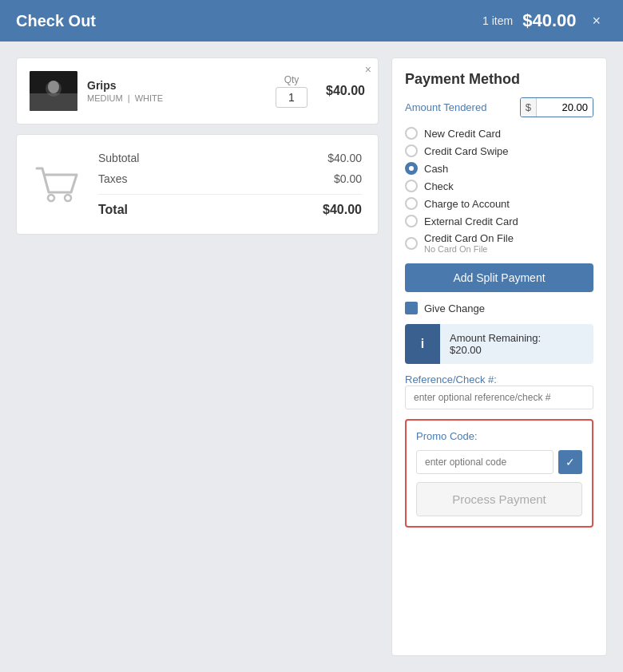 The image size is (623, 672). Describe the element at coordinates (499, 473) in the screenshot. I see `promo-section: Promo Code: ✓ Process Payment` at that location.